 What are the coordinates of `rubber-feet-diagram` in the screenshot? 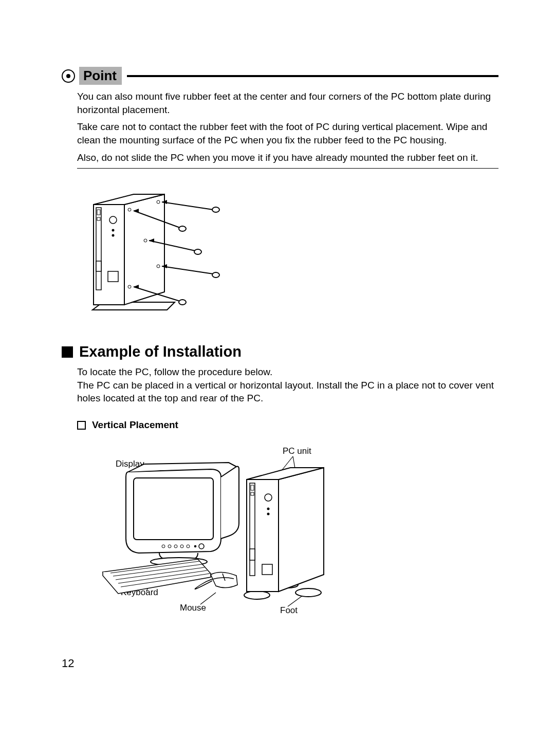 It's located at (164, 256).